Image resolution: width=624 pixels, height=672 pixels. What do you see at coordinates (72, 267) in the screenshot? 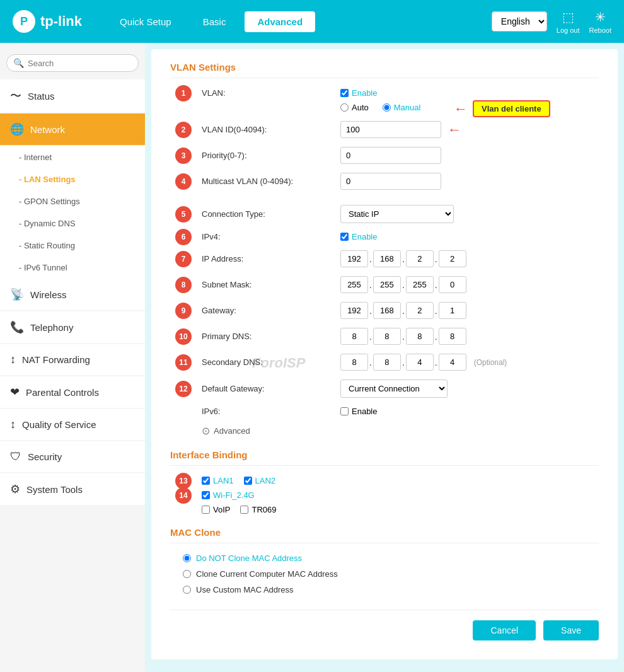
I see `sidebar-sub-ipv6: - IPv6 Tunnel` at bounding box center [72, 267].